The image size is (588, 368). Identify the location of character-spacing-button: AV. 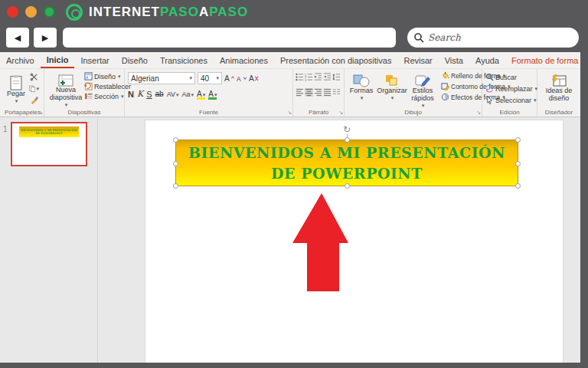
(173, 94).